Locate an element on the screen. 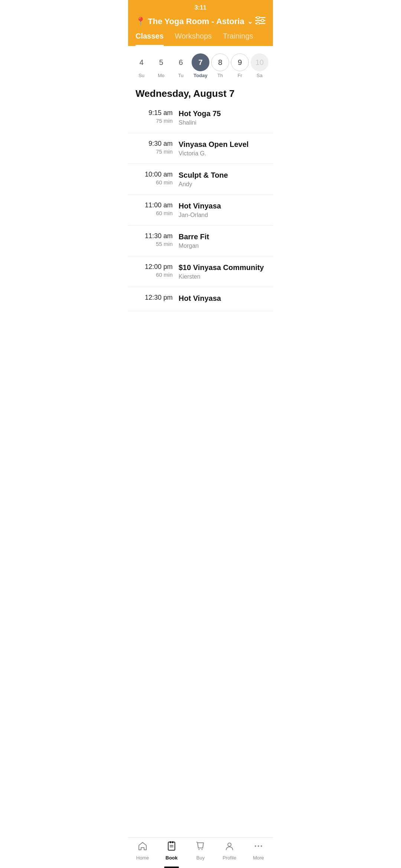  class-info-6: Hot Vinyasa is located at coordinates (222, 299).